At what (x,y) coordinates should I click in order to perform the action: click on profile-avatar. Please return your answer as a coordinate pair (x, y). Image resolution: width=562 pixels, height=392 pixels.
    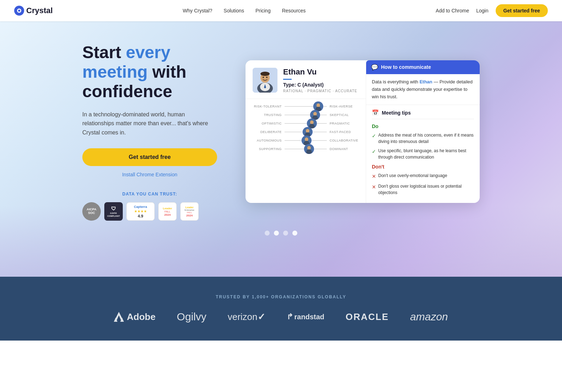
    Looking at the image, I should click on (265, 80).